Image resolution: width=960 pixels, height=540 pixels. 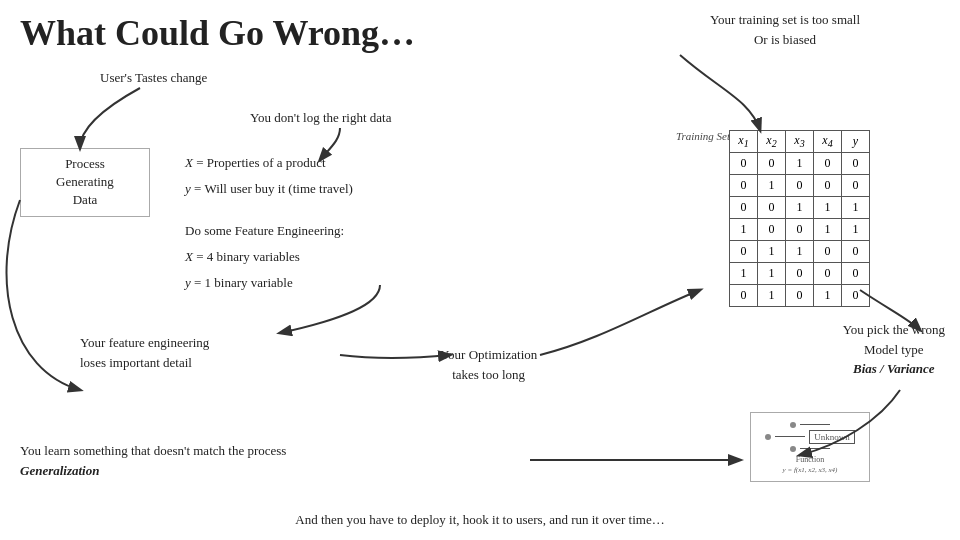 I want to click on page-title: What Could Go Wrong…, so click(x=218, y=33).